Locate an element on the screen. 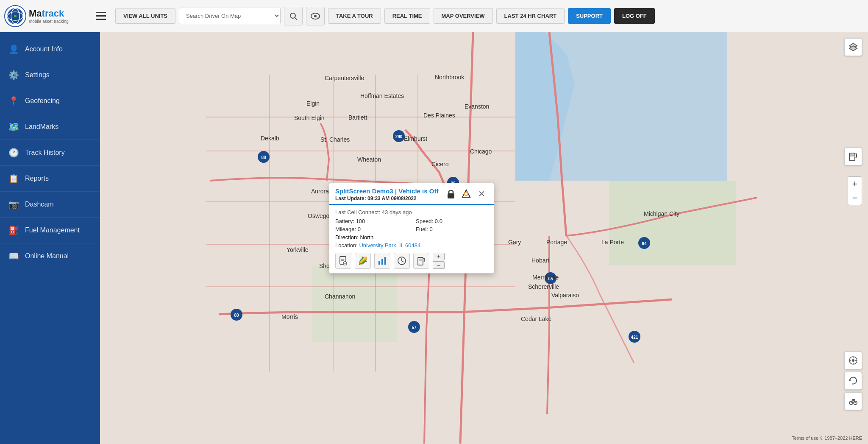 This screenshot has width=868, height=444. search-driver-input: Search Driver On Map is located at coordinates (230, 16).